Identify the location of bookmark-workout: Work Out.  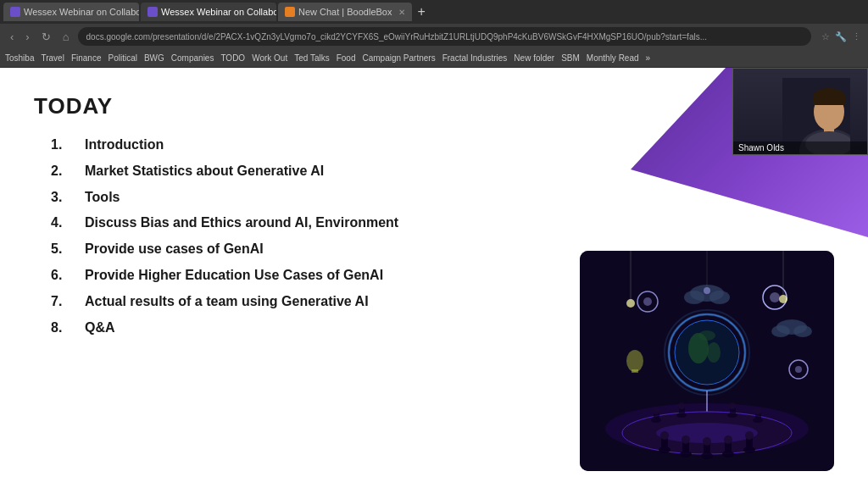
(270, 58).